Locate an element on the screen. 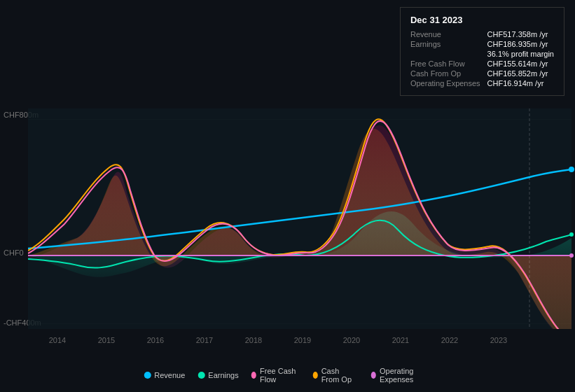 Image resolution: width=575 pixels, height=392 pixels. tooltip-date: Dec 31 2023 is located at coordinates (482, 20).